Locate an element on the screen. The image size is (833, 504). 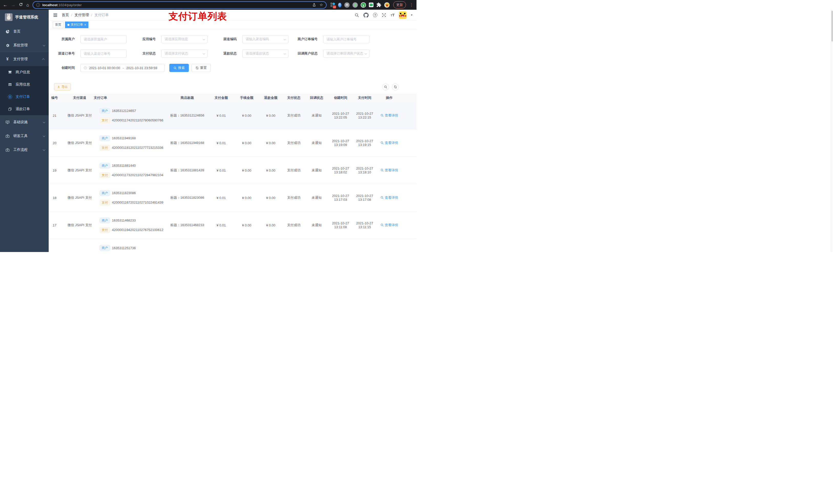
sidebar-item-devtools: 研发工具 is located at coordinates (24, 136).